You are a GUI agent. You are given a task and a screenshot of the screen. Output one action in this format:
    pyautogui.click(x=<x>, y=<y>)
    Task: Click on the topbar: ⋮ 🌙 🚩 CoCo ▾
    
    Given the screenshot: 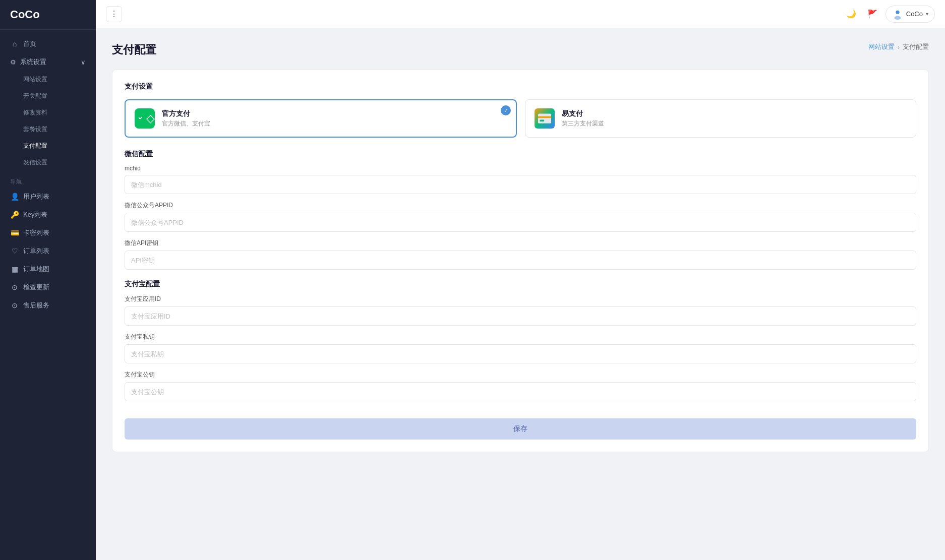 What is the action you would take?
    pyautogui.click(x=520, y=14)
    